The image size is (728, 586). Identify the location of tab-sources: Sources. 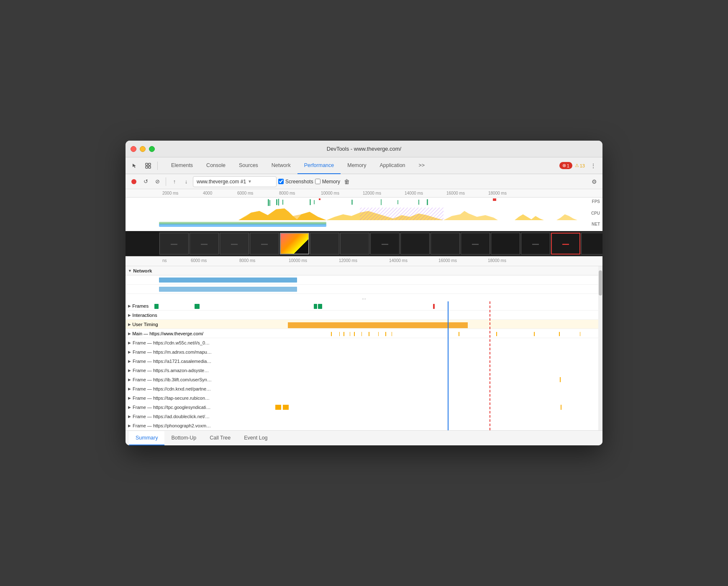
(249, 166).